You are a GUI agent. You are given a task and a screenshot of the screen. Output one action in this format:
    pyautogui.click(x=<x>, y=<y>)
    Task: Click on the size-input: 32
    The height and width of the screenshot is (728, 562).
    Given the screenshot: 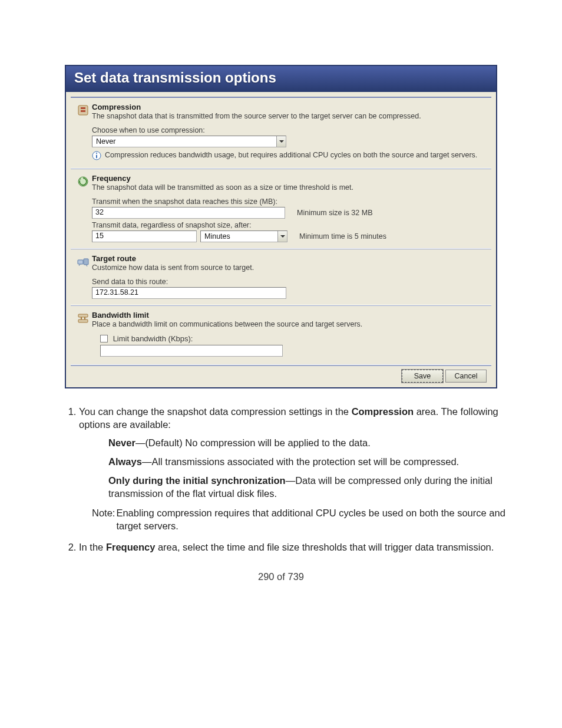 What is the action you would take?
    pyautogui.click(x=189, y=213)
    